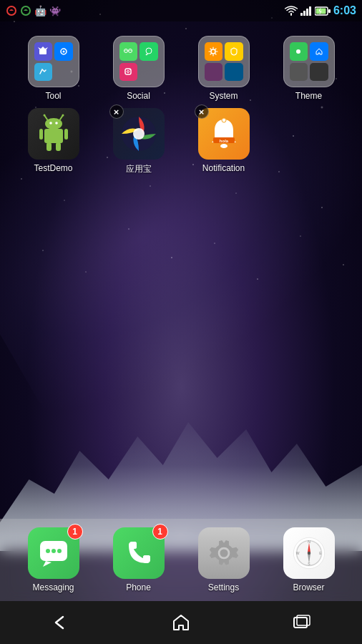 Image resolution: width=362 pixels, height=644 pixels. I want to click on status-bar: 🤖 👾, so click(181, 11).